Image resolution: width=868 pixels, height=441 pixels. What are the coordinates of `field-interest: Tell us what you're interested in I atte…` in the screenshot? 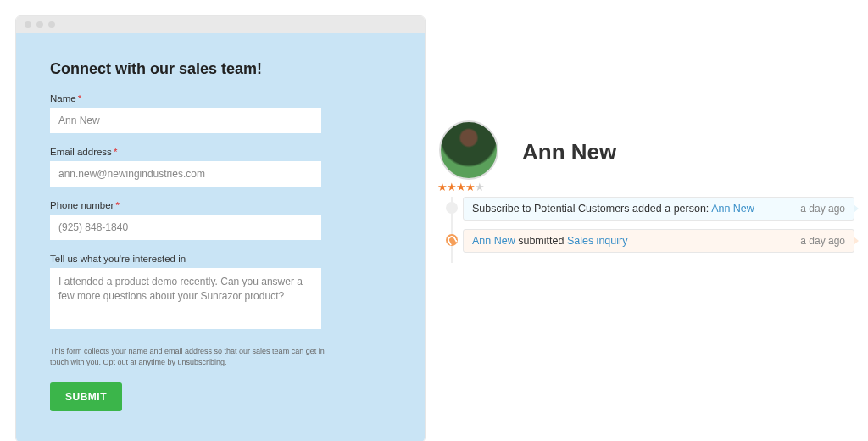 It's located at (220, 293).